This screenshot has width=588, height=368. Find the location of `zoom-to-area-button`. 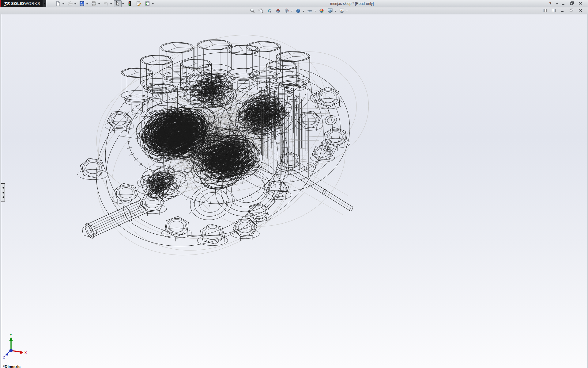

zoom-to-area-button is located at coordinates (261, 11).